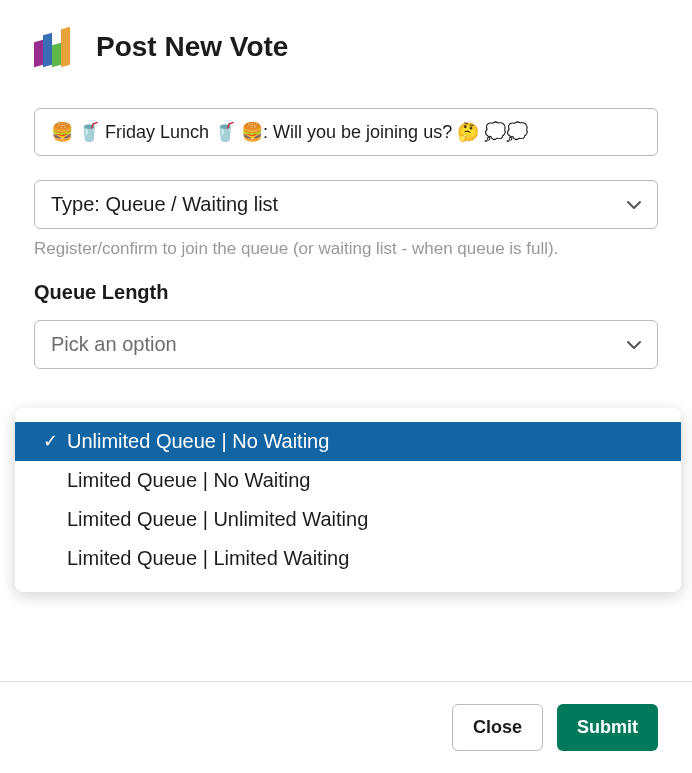  What do you see at coordinates (346, 292) in the screenshot?
I see `queue-length-label: Queue Length` at bounding box center [346, 292].